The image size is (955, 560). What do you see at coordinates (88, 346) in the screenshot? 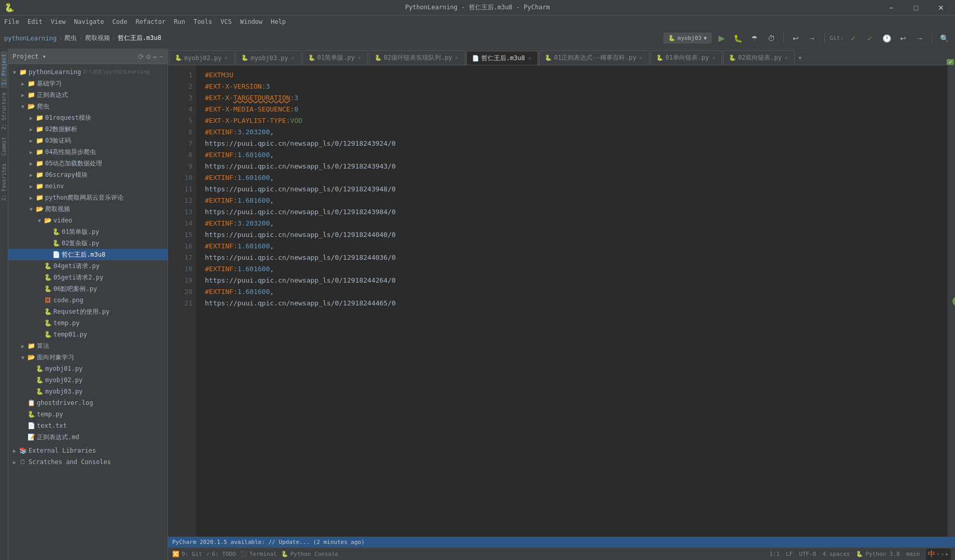
I see `tree-item-algo: ▶ 📁 算法` at bounding box center [88, 346].